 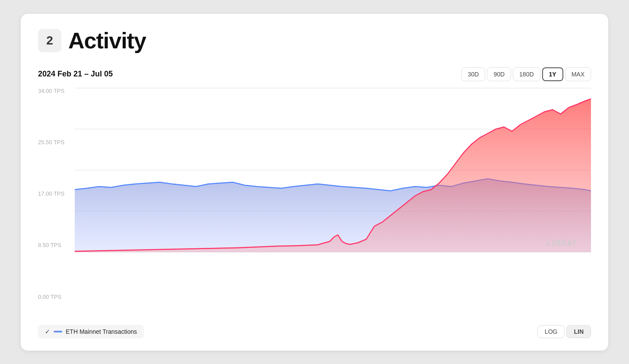 I want to click on y-label-17: 17.00 TPS, so click(x=55, y=193).